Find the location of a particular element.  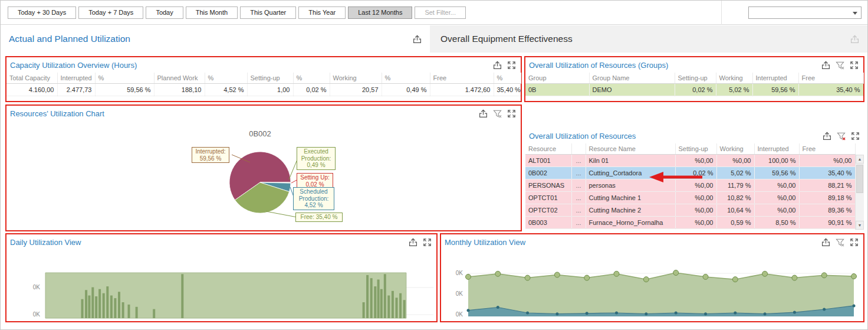

toolbar-button-this-quarter: This Quarter is located at coordinates (268, 13).